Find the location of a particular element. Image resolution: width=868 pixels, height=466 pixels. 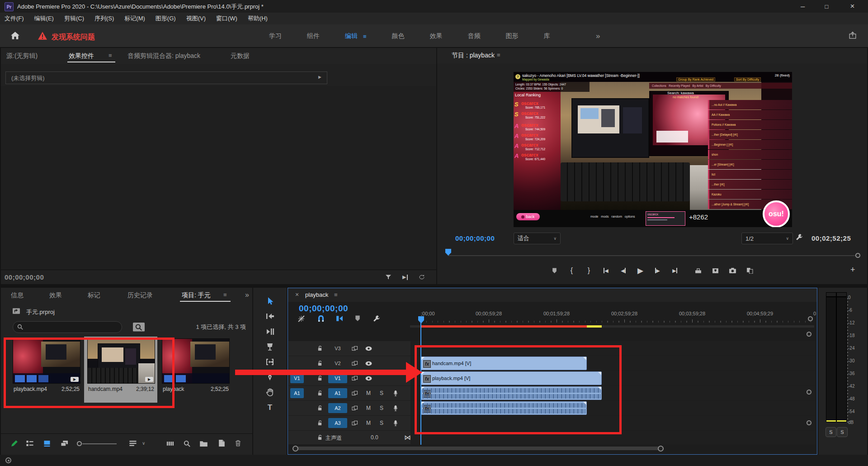

project-item-handcam-mp4: ▶ handcam.mp4 2;39;12 is located at coordinates (121, 366).